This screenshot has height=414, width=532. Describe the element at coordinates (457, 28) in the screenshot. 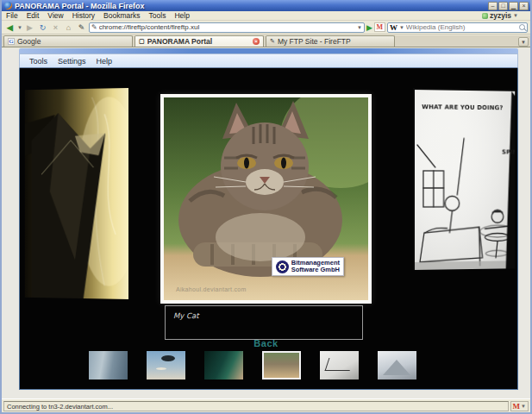

I see `search-bar: W ▼` at that location.